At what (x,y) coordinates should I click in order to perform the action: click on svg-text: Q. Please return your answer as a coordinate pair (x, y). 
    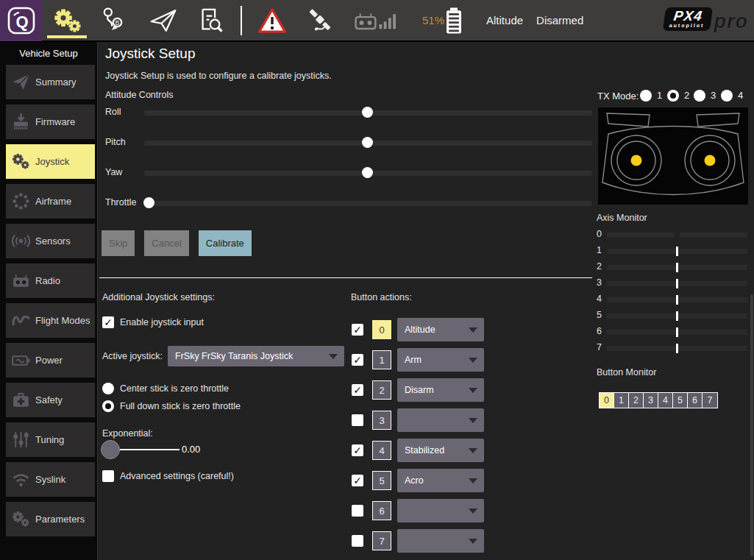
    Looking at the image, I should click on (22, 22).